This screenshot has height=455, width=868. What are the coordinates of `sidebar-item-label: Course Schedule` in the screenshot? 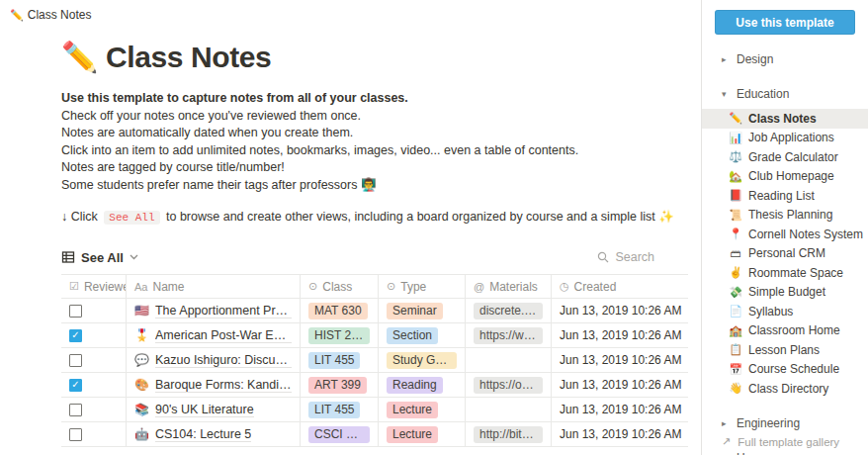 It's located at (794, 369).